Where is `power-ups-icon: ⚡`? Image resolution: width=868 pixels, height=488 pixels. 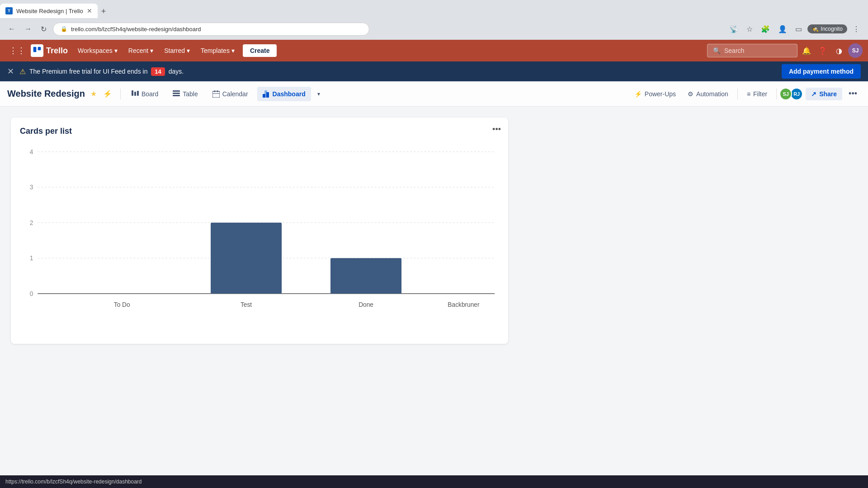
power-ups-icon: ⚡ is located at coordinates (638, 94).